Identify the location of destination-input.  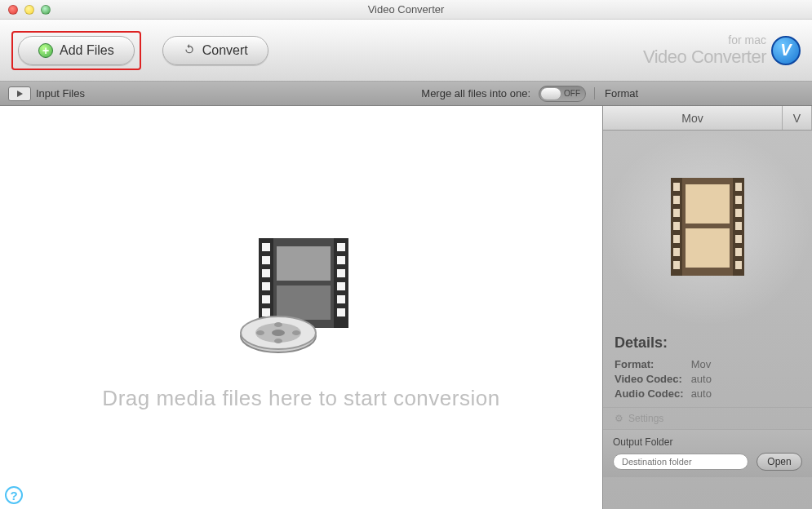
(681, 462).